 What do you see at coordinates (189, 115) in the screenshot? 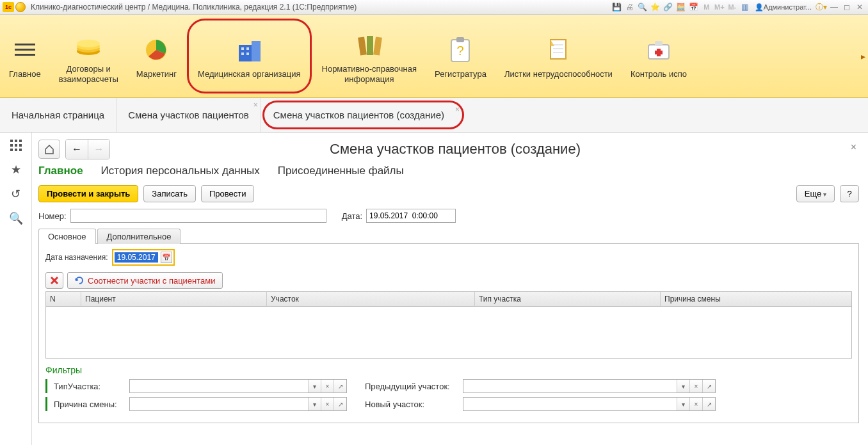
I see `tab-patient-areas: Смена участков пациентов ×` at bounding box center [189, 115].